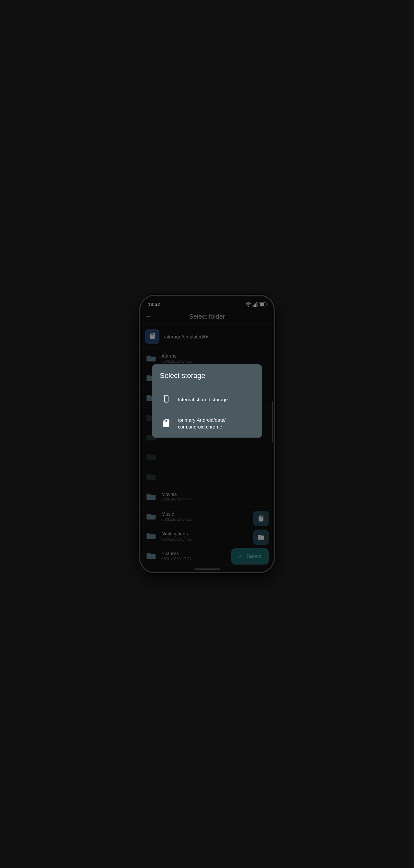 The image size is (414, 868). What do you see at coordinates (166, 399) in the screenshot?
I see `phone-icon` at bounding box center [166, 399].